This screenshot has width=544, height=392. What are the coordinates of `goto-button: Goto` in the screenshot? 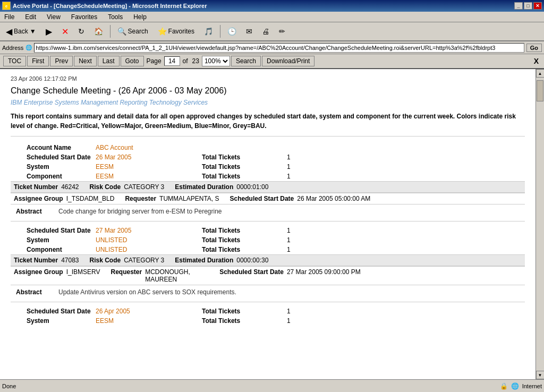 It's located at (132, 61).